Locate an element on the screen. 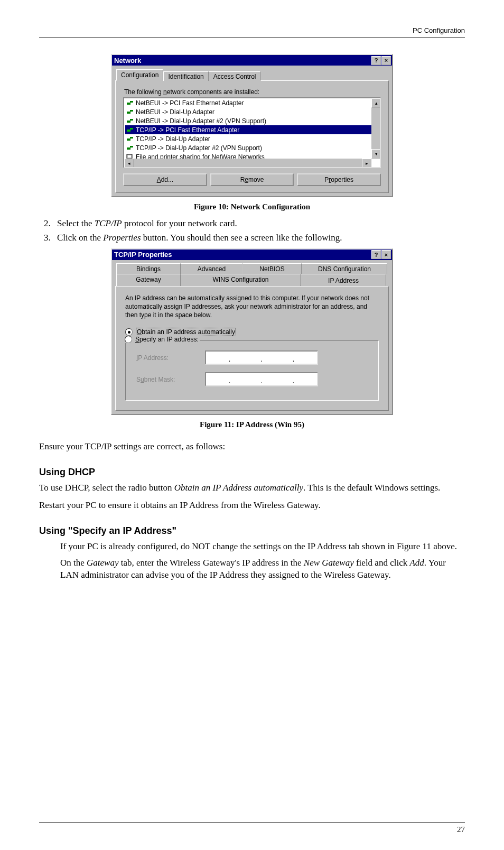 The image size is (504, 850). step-2: Select the TCP/IP protocol for your netw… is located at coordinates (259, 224).